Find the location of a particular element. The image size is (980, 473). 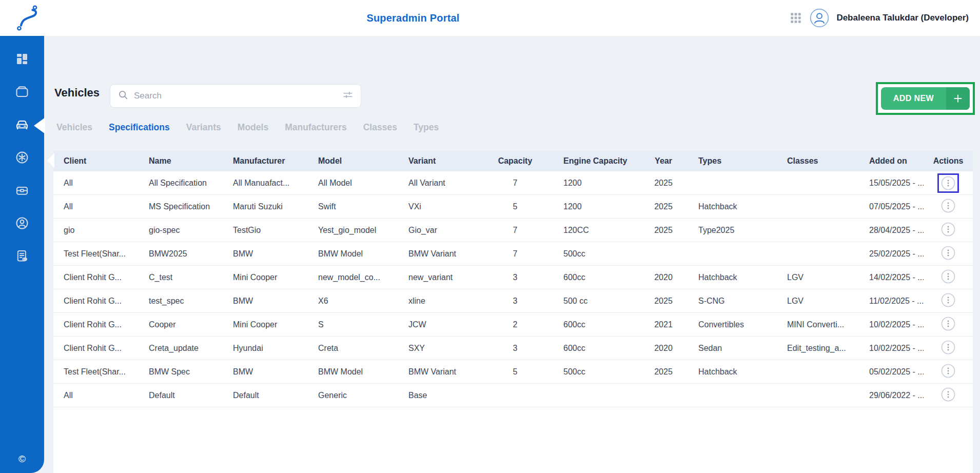

column-header-variant: Variant is located at coordinates (442, 161).